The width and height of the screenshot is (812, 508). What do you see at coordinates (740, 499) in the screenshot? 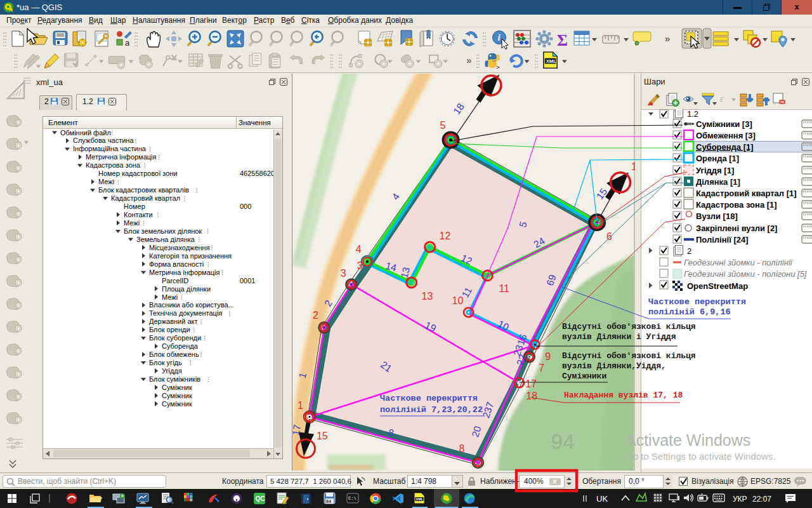
I see `svg-text: УКР` at bounding box center [740, 499].